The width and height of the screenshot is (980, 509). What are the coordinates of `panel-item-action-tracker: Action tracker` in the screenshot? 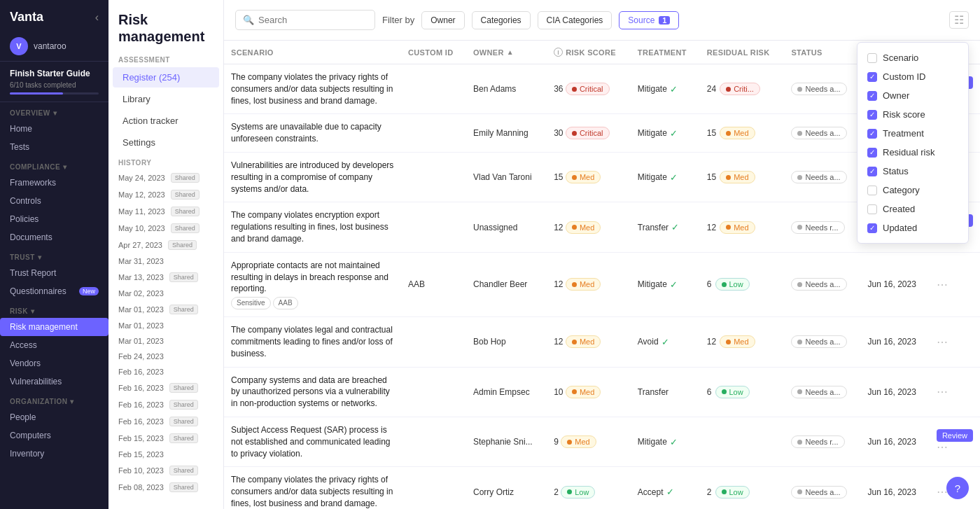 It's located at (166, 120).